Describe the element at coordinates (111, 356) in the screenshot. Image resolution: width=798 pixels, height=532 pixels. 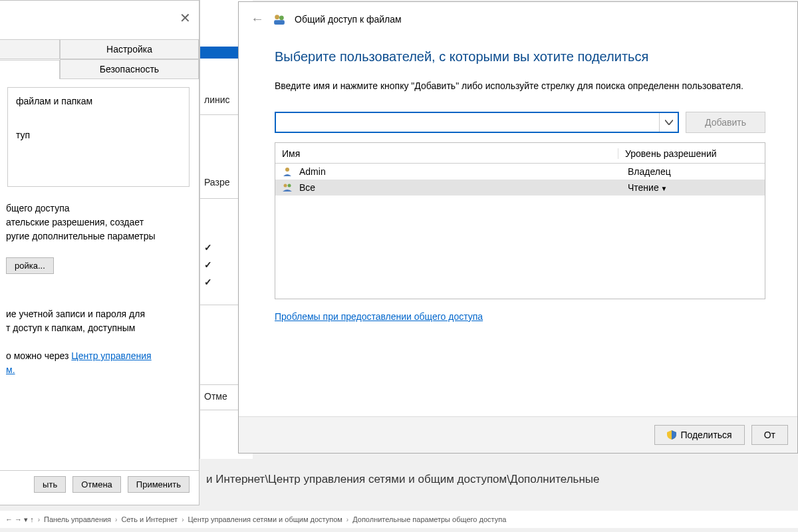
I see `network-center-link: Центр управления` at that location.